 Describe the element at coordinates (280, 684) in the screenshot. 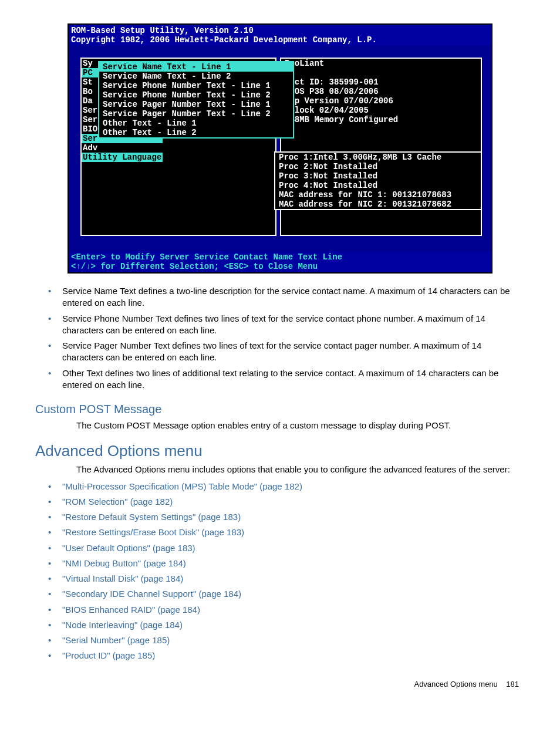

I see `page-footer: Advanced Options menu 181` at that location.